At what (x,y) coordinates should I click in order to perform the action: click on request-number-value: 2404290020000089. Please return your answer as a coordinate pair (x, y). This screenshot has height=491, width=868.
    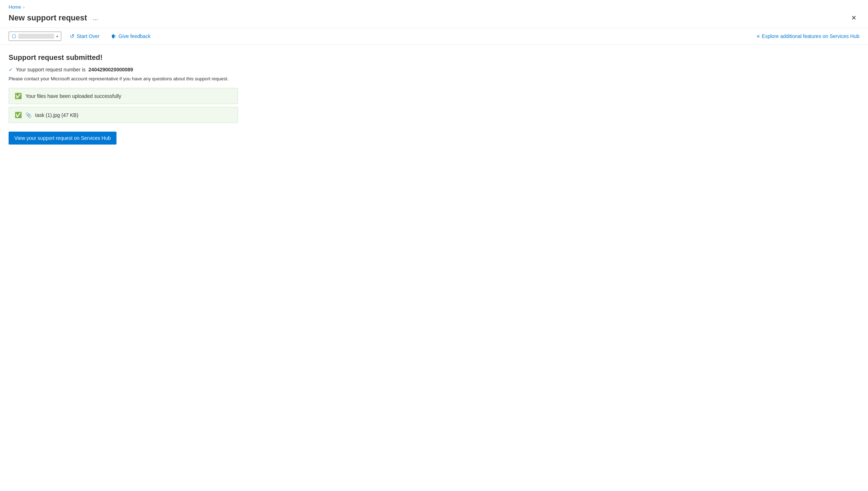
    Looking at the image, I should click on (111, 70).